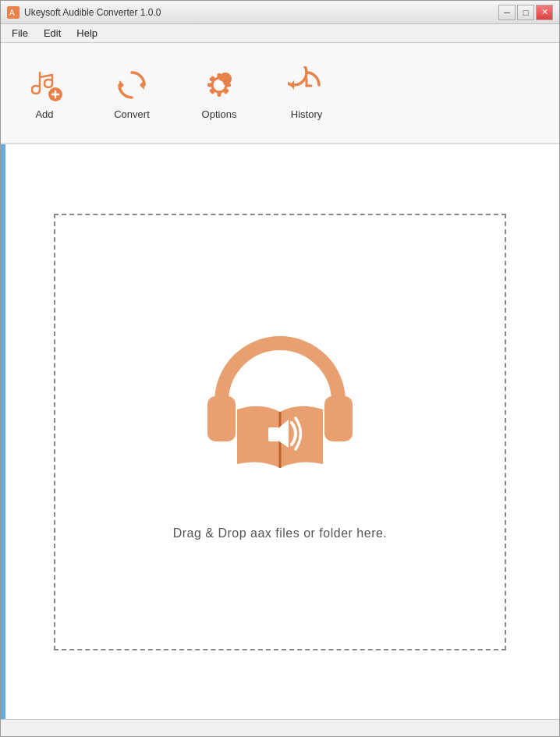  What do you see at coordinates (87, 33) in the screenshot?
I see `menu-help: Help` at bounding box center [87, 33].